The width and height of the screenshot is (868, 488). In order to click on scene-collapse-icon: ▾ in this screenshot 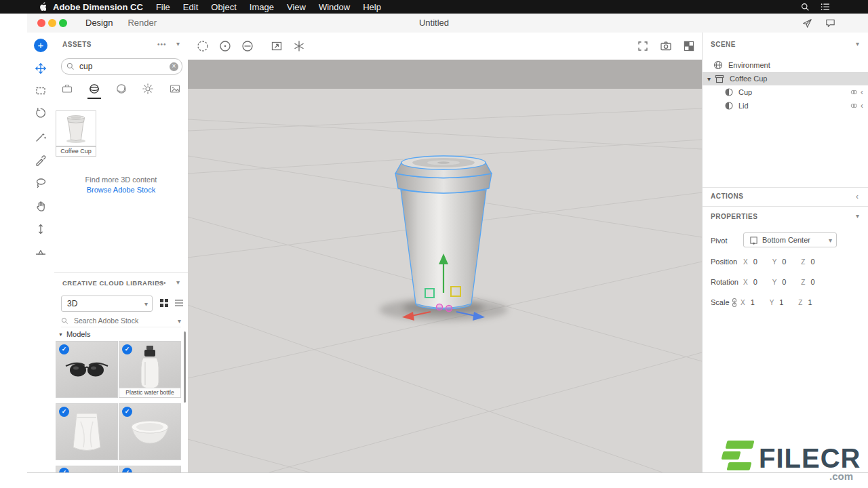, I will do `click(857, 43)`.